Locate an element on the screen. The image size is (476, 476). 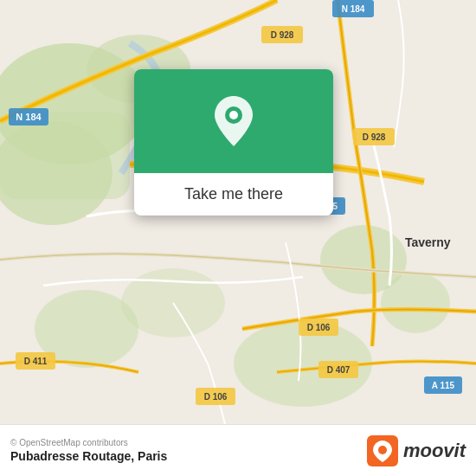
popup-card: Take me there is located at coordinates (234, 142).